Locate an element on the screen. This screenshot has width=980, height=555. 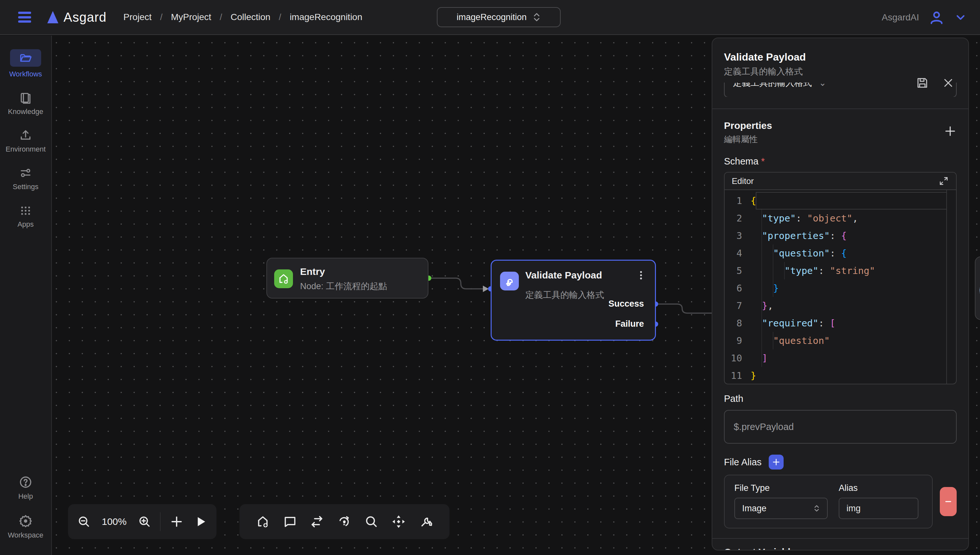
add-entry-node-icon is located at coordinates (263, 521).